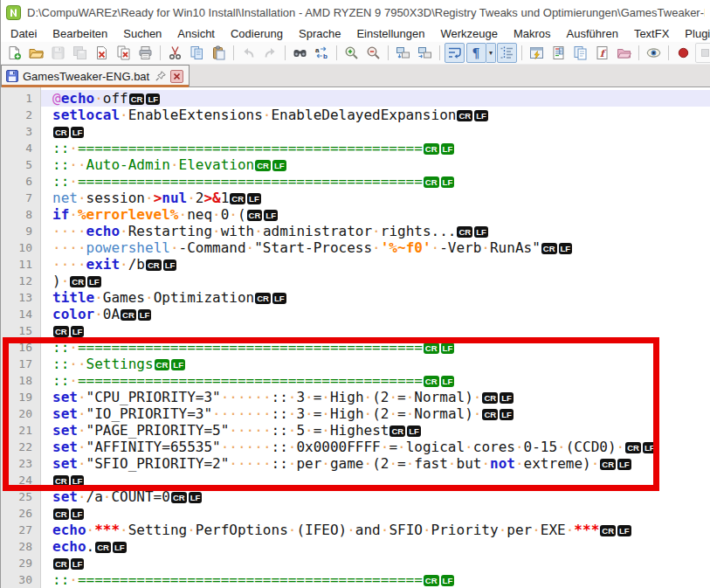 The height and width of the screenshot is (588, 710). I want to click on save-all-icon, so click(80, 52).